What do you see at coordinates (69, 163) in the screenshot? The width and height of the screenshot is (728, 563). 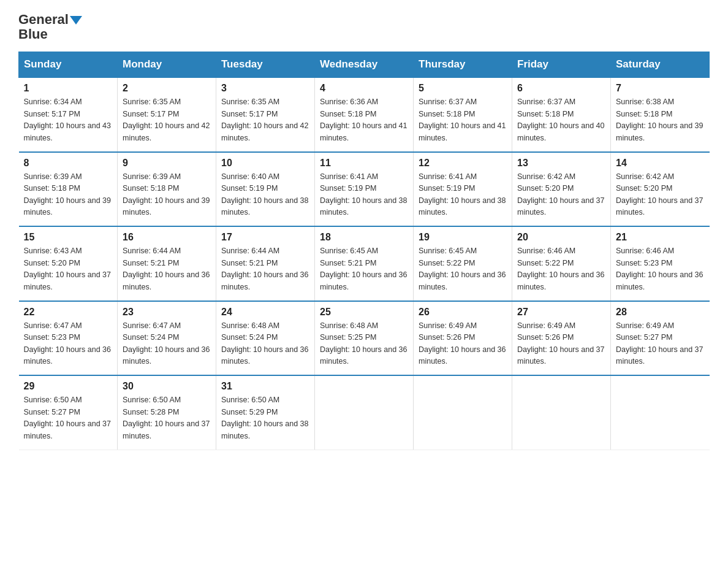 I see `day-number: 8` at bounding box center [69, 163].